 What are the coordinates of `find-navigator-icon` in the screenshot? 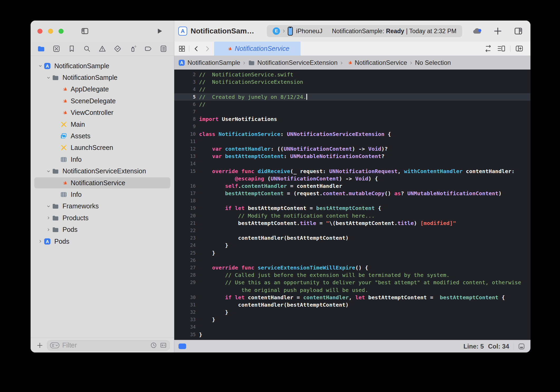 It's located at (87, 49).